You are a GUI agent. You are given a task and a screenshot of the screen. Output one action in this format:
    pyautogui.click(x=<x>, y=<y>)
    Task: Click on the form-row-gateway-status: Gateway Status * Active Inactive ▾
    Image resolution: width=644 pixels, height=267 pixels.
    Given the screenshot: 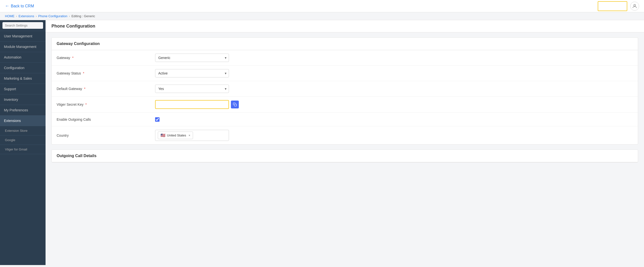 What is the action you would take?
    pyautogui.click(x=345, y=73)
    